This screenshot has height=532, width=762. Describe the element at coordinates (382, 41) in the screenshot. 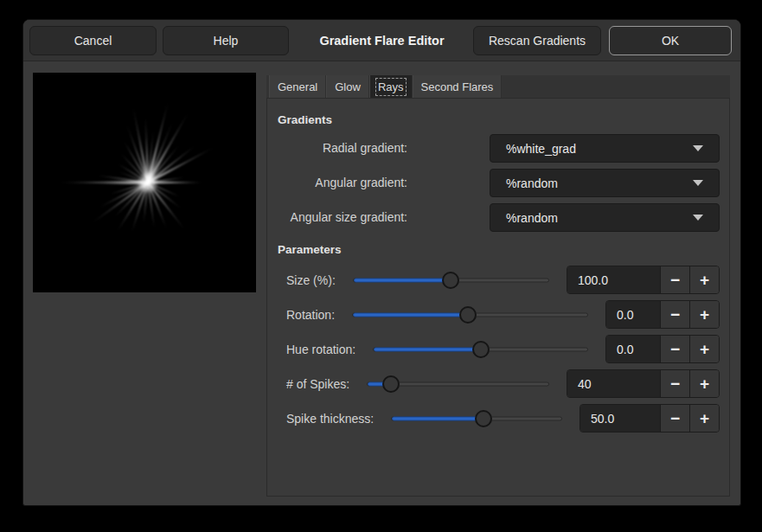

I see `header-bar: Gradient Flare Editor Cancel Help Rescan…` at that location.